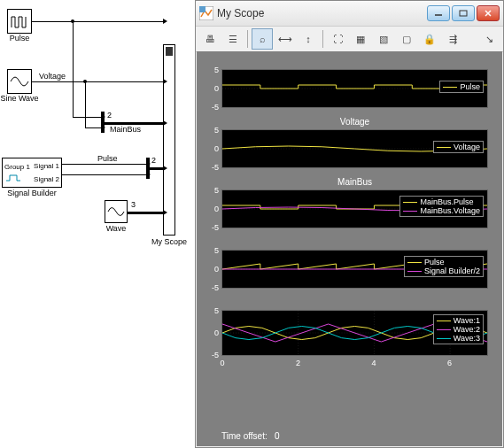 This screenshot has height=448, width=504. Describe the element at coordinates (354, 82) in the screenshot. I see `plot-1: 5 0 -5 Pulse` at that location.